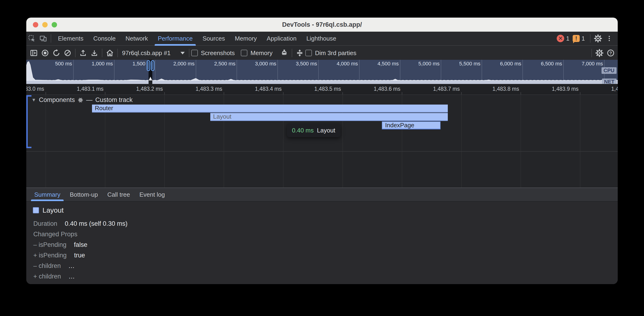 The height and width of the screenshot is (316, 644). What do you see at coordinates (560, 38) in the screenshot?
I see `console-error-icon: ✕` at bounding box center [560, 38].